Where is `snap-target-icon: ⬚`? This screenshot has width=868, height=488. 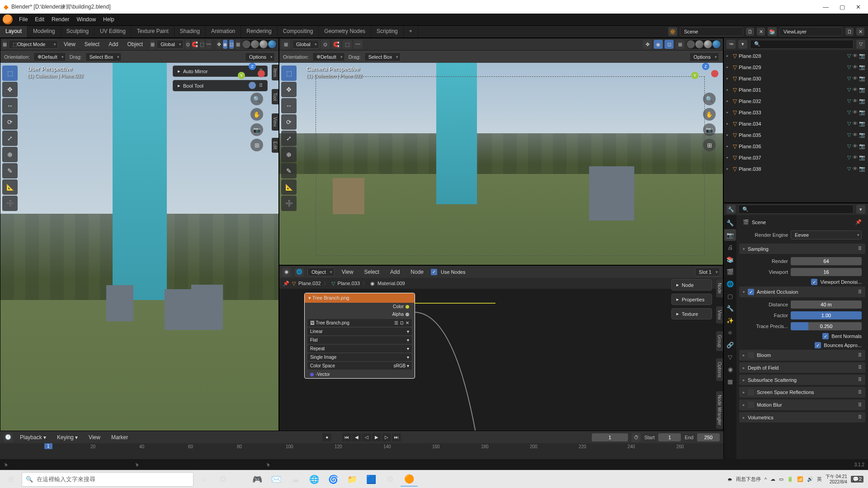
snap-target-icon: ⬚ is located at coordinates (202, 44).